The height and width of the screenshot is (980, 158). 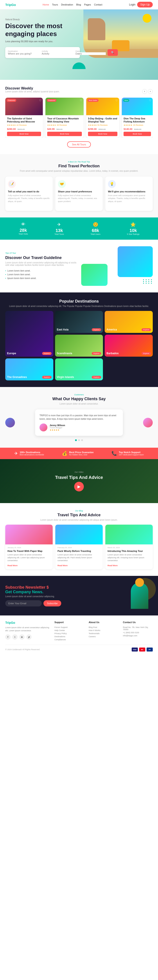 What do you see at coordinates (24, 134) in the screenshot?
I see `book-button-1: Book Now` at bounding box center [24, 134].